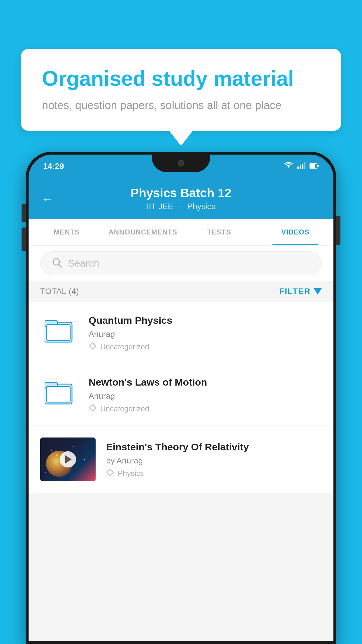 The image size is (362, 644). What do you see at coordinates (318, 291) in the screenshot?
I see `filter-icon` at bounding box center [318, 291].